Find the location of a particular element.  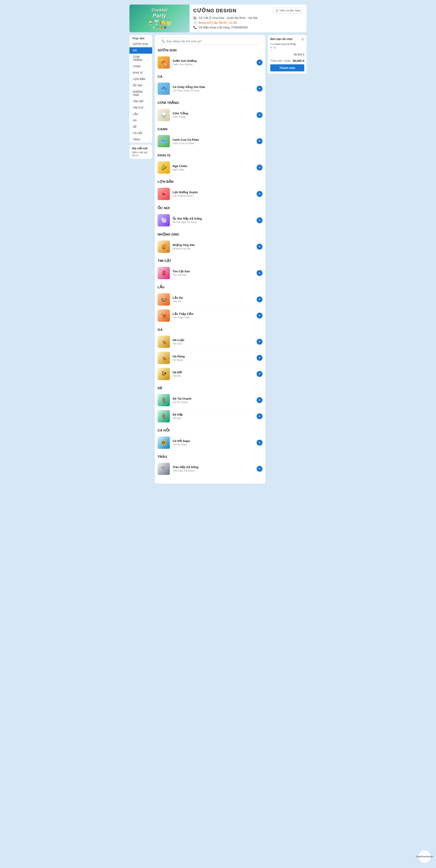

menu-item-img-nhong: 🍯 is located at coordinates (164, 247).